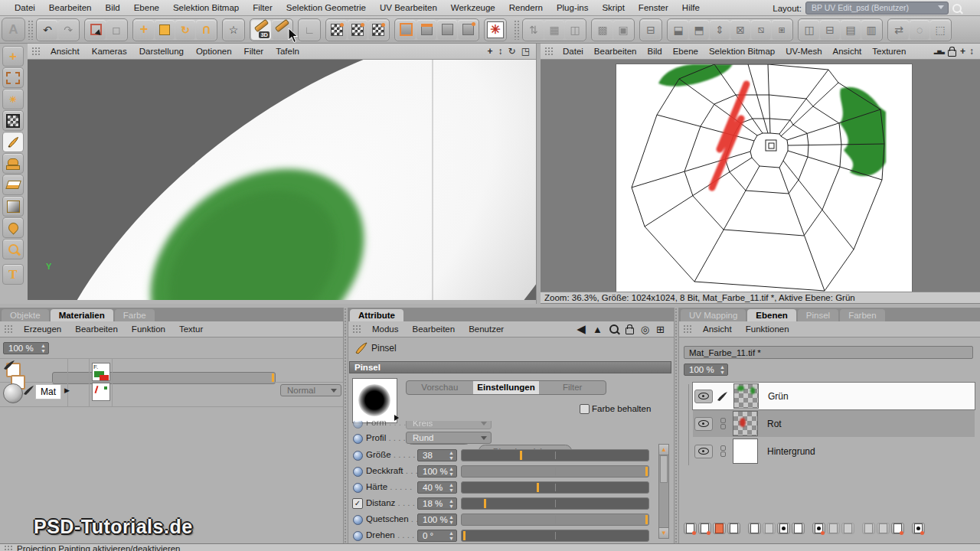 The height and width of the screenshot is (551, 980). Describe the element at coordinates (525, 51) in the screenshot. I see `maximize-view-icon: ◳` at that location.